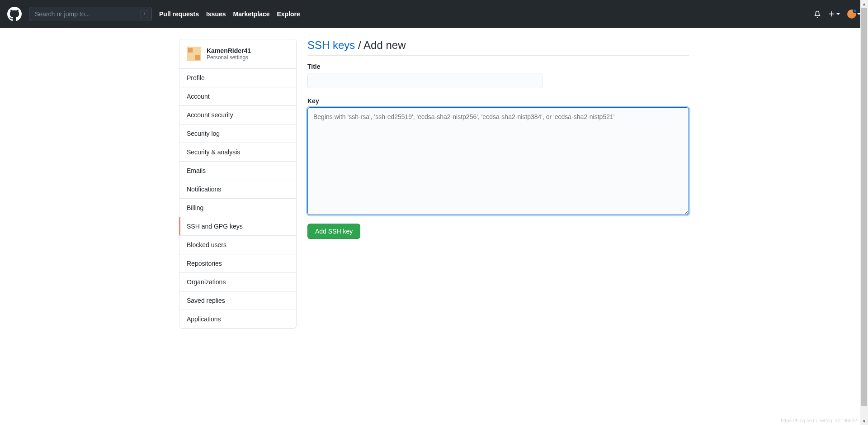 The width and height of the screenshot is (868, 425). Describe the element at coordinates (832, 14) in the screenshot. I see `plus-icon` at that location.